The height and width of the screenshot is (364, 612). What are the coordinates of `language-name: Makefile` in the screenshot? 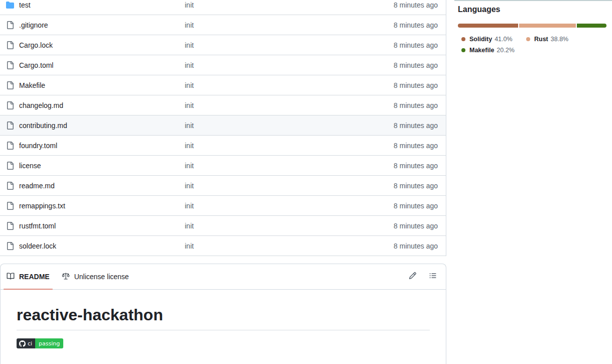 It's located at (482, 50).